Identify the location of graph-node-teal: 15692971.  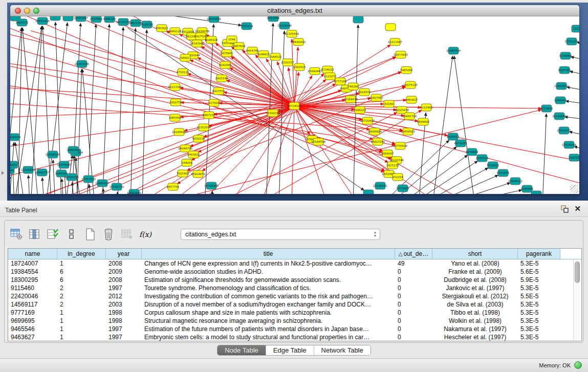
(564, 130).